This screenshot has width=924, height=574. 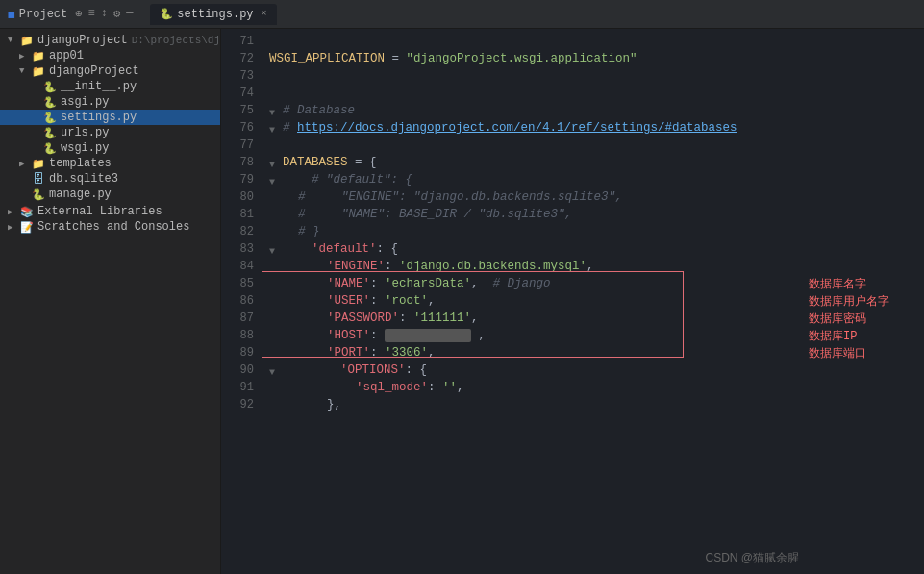 I want to click on annotation-line-86: 数据库用户名字, so click(x=866, y=301).